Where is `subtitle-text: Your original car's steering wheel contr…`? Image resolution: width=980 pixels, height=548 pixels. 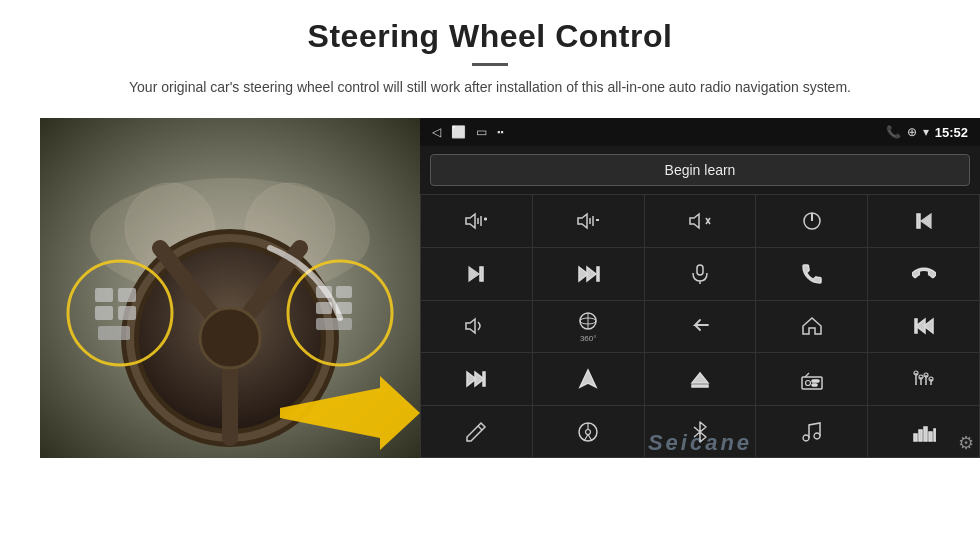
subtitle-text: Your original car's steering wheel contr… is located at coordinates (490, 87).